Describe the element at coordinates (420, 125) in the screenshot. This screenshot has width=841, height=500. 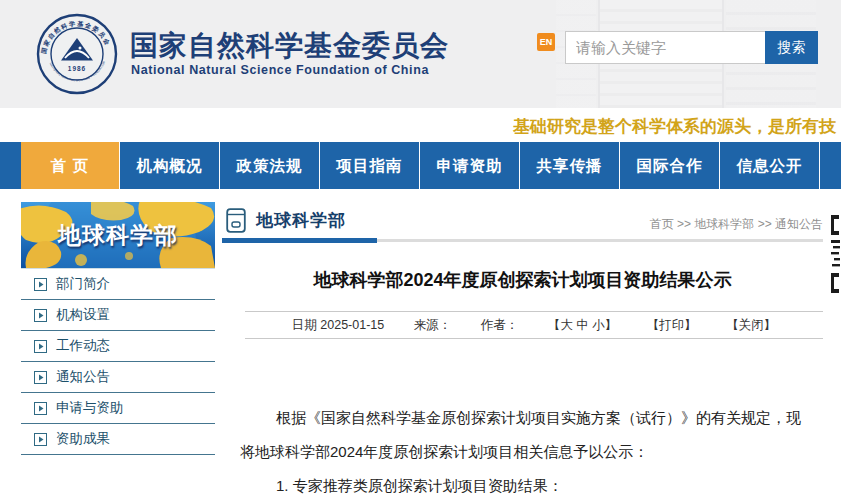
I see `announcement-ticker: 基础研究是整个科学体系的源头，是所有技` at that location.